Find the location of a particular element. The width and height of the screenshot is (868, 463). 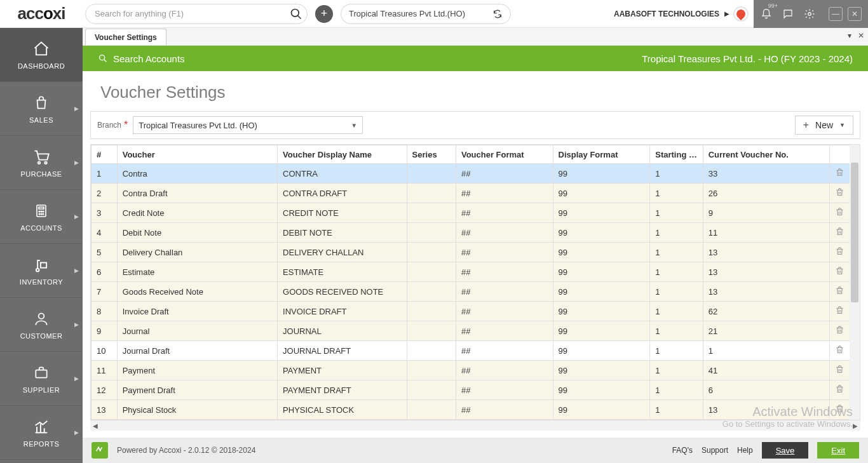

cell-voucher: Invoice Draft is located at coordinates (197, 311).